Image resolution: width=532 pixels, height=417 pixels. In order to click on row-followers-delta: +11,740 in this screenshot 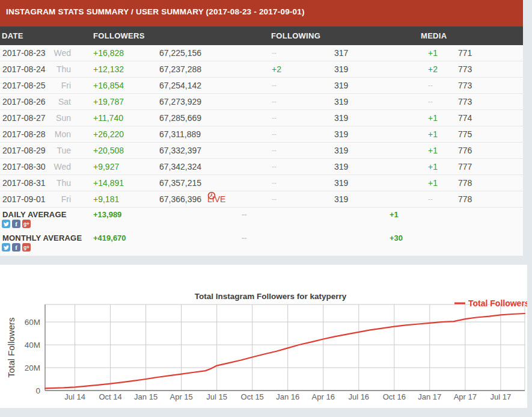, I will do `click(108, 118)`.